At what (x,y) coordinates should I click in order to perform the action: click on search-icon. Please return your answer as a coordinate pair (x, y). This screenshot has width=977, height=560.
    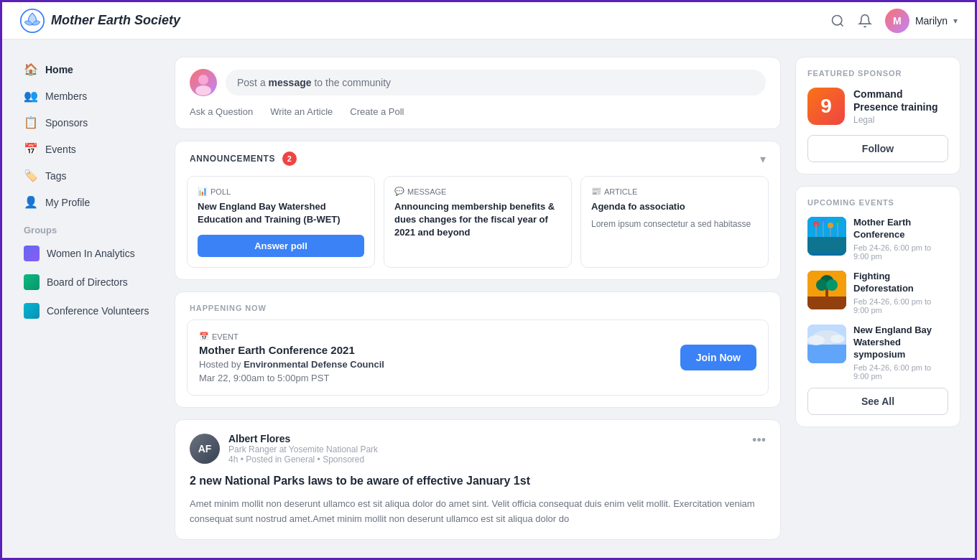
    Looking at the image, I should click on (838, 21).